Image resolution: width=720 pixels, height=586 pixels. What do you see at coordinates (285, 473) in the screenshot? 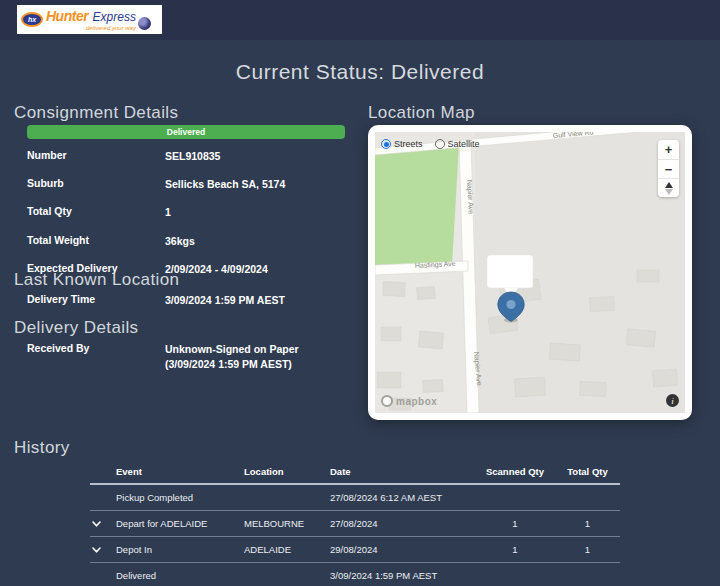
I see `col-location: Location` at bounding box center [285, 473].